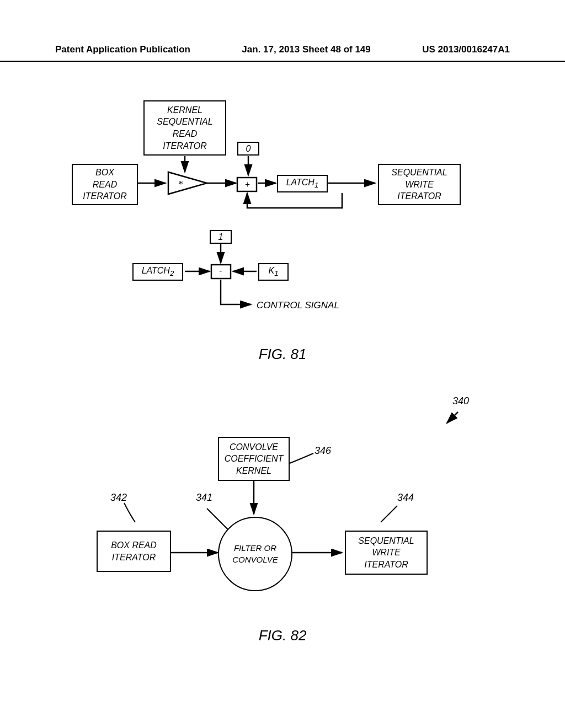  Describe the element at coordinates (461, 402) in the screenshot. I see `ref-340: 340` at that location.